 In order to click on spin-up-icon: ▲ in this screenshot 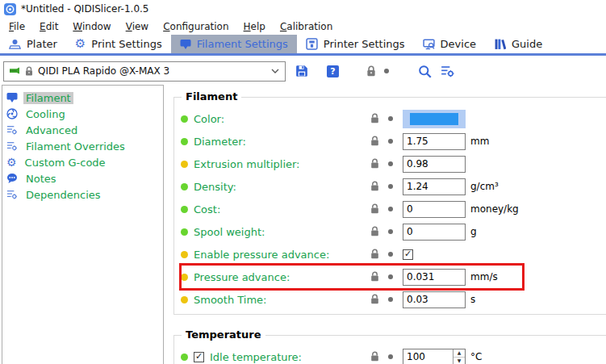, I will do `click(459, 354)`.